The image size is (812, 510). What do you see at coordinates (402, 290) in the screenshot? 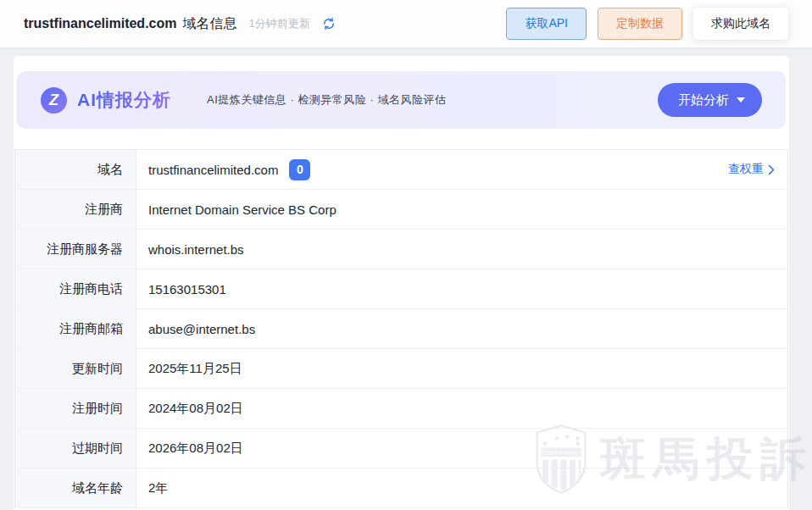
I see `table-row: 注册商电话 15163015301` at bounding box center [402, 290].